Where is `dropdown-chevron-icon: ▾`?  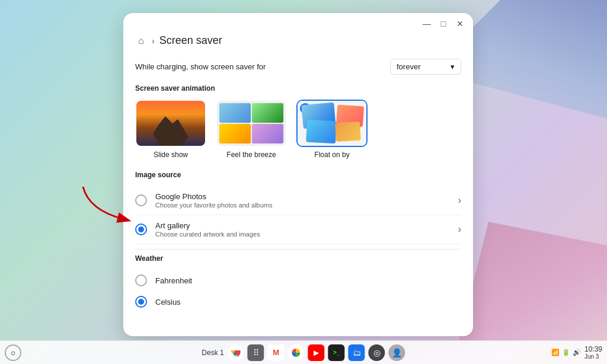
dropdown-chevron-icon: ▾ is located at coordinates (453, 66).